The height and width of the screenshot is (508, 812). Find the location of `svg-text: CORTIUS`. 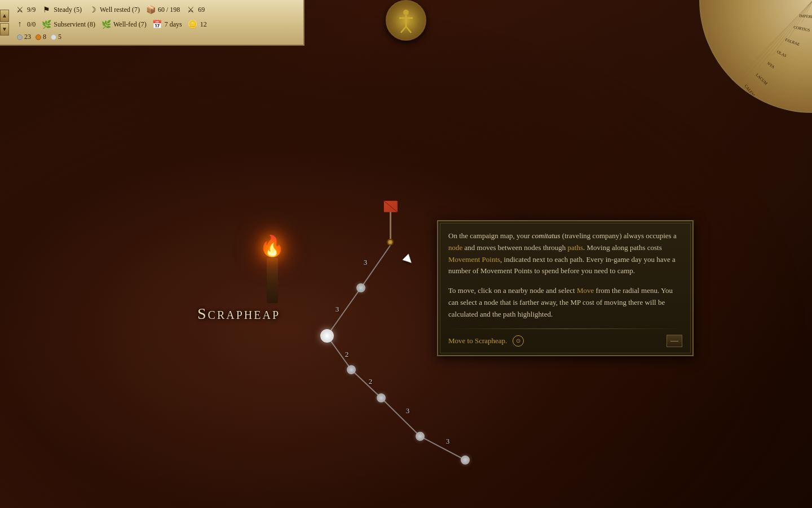

svg-text: CORTIUS is located at coordinates (802, 29).